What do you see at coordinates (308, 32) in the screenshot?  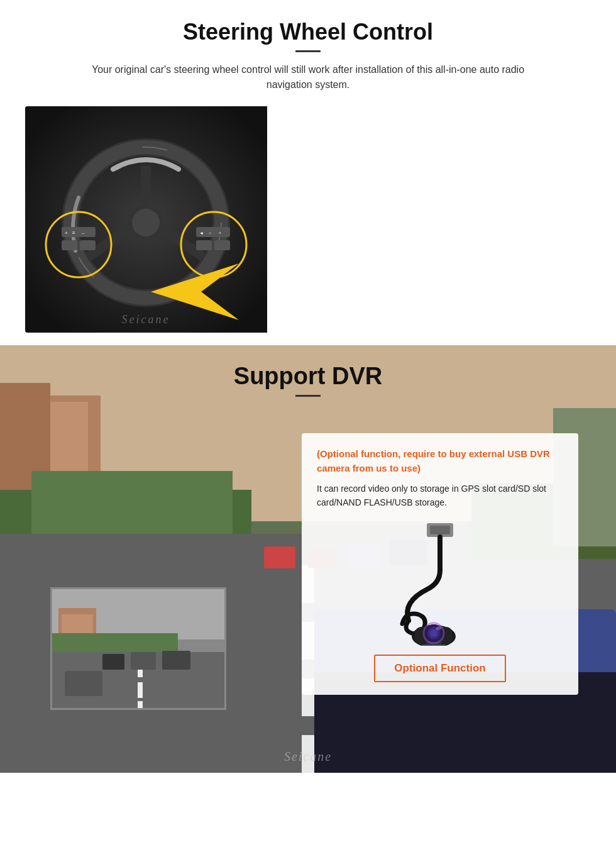 I see `steering-title: Steering Wheel Control` at bounding box center [308, 32].